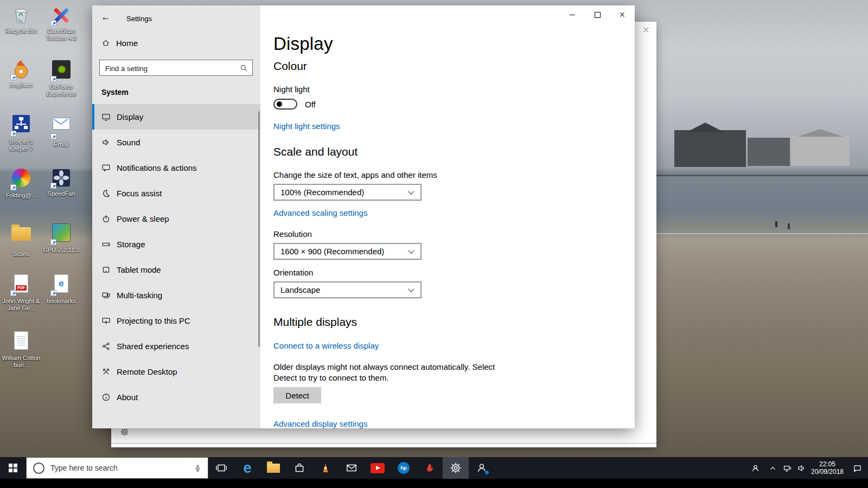 This screenshot has width=868, height=488. I want to click on desktop-icon-recycle-bin: Recycle Bin, so click(21, 20).